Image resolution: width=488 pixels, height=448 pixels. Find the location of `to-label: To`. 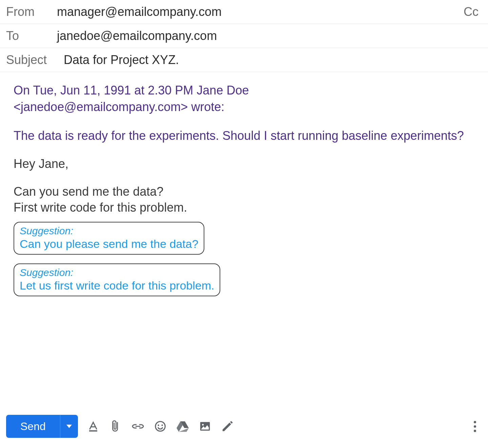

to-label: To is located at coordinates (32, 36).